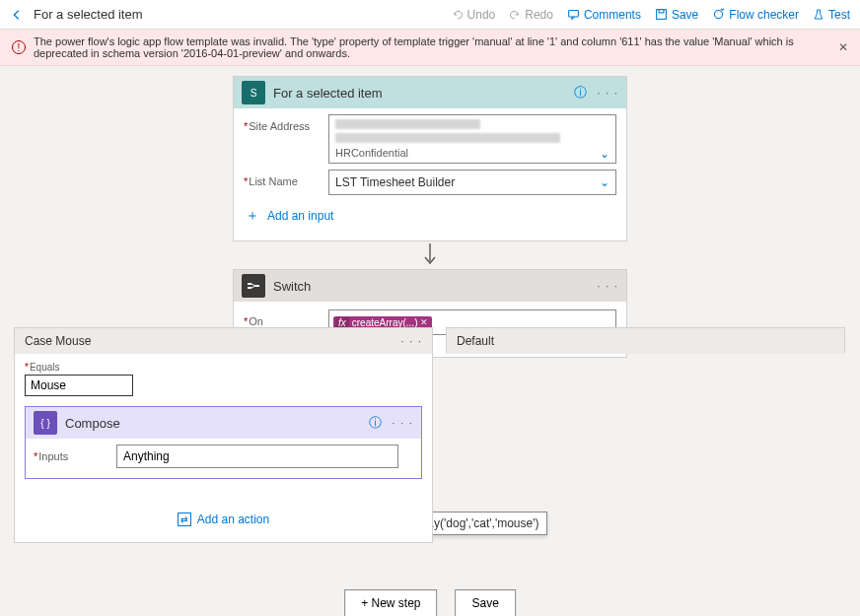  What do you see at coordinates (430, 255) in the screenshot?
I see `connector-arrow` at bounding box center [430, 255].